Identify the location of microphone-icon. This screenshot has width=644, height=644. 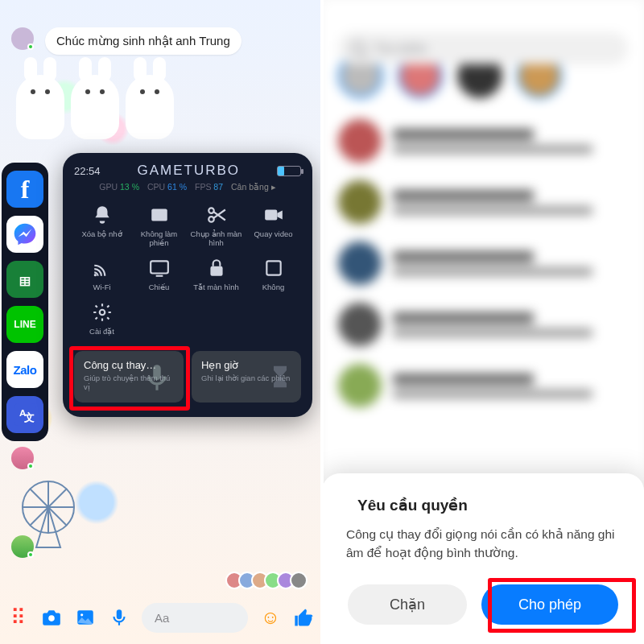
(157, 378).